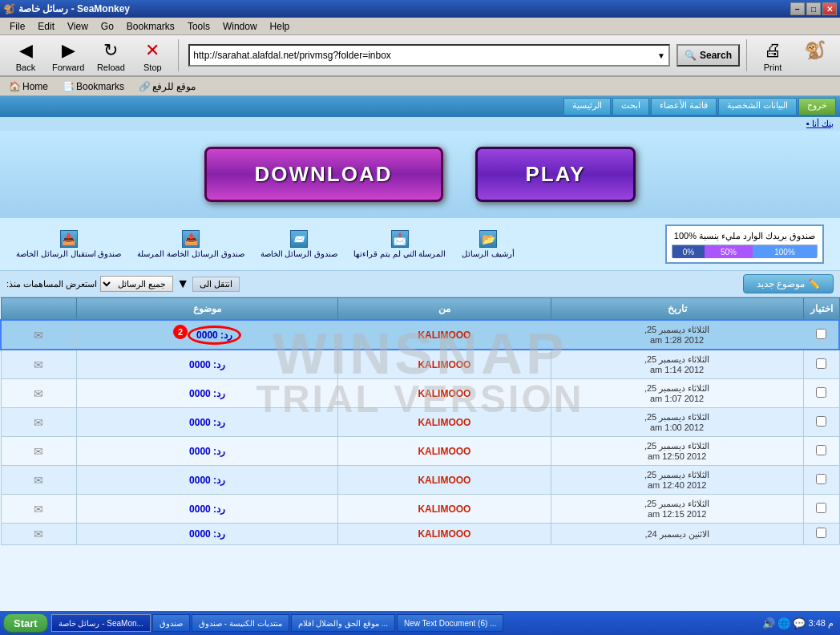 This screenshot has height=635, width=840. I want to click on forward-button: ▶ Forward, so click(68, 55).